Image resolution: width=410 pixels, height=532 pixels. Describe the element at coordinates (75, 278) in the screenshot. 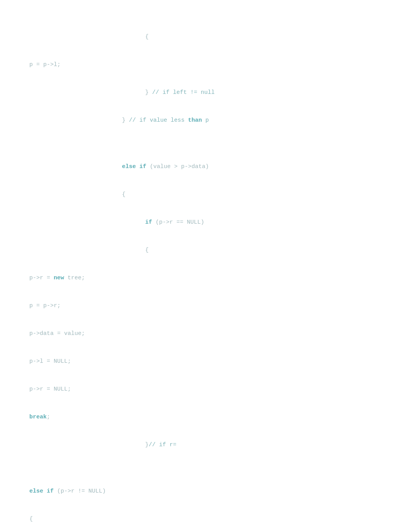

I see `code-text: tree;` at that location.